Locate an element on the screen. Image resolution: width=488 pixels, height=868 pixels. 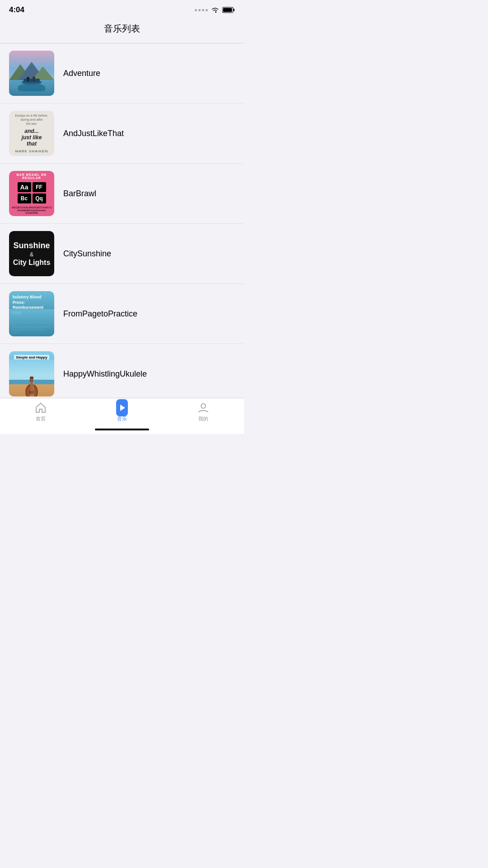
list-item: Simple and Happy is located at coordinates (122, 373).